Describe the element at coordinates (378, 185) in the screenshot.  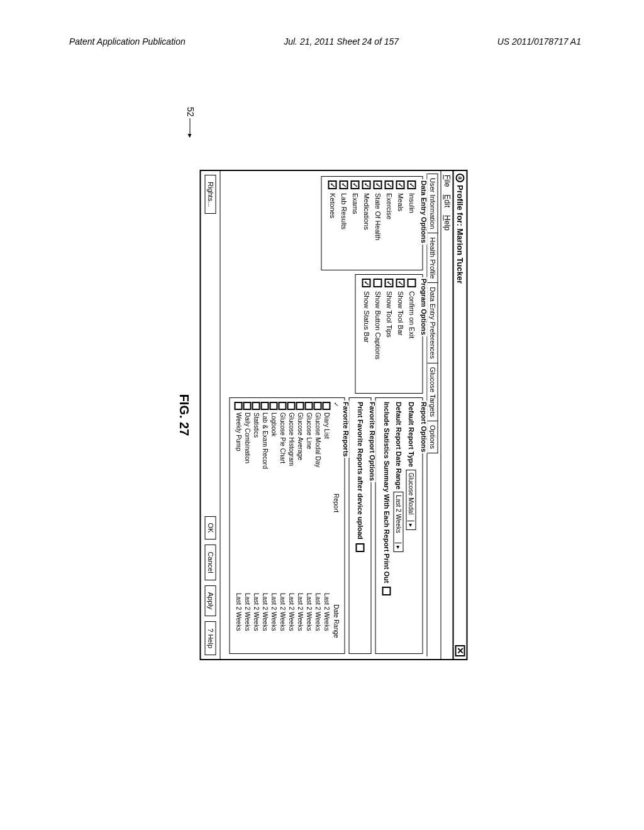
I see `data-entry-3-checkbox` at that location.